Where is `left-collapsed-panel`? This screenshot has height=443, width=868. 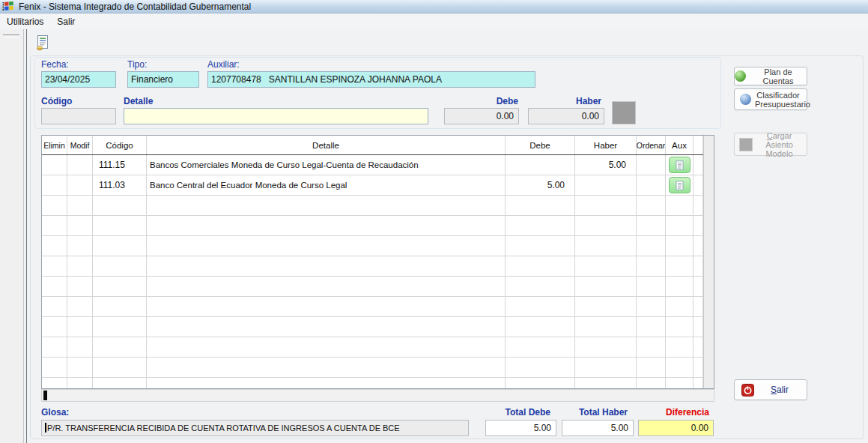 left-collapsed-panel is located at coordinates (12, 236).